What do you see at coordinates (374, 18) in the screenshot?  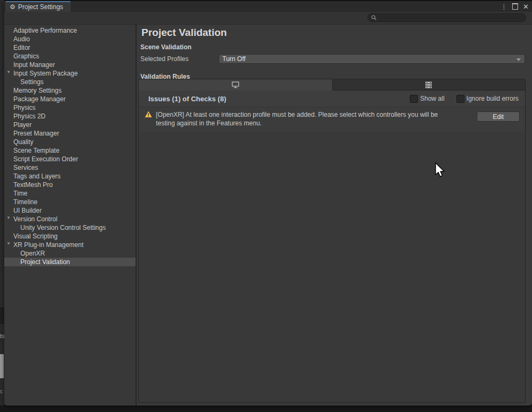 I see `search-icon` at bounding box center [374, 18].